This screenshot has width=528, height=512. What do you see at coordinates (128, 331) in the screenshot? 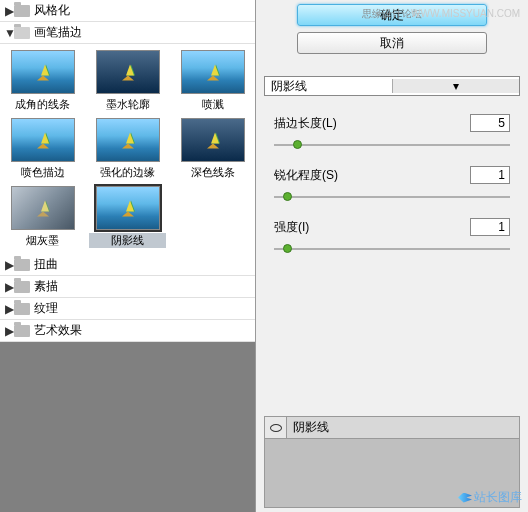
I see `tree-item-artistic: ▶ 艺术效果` at bounding box center [128, 331].